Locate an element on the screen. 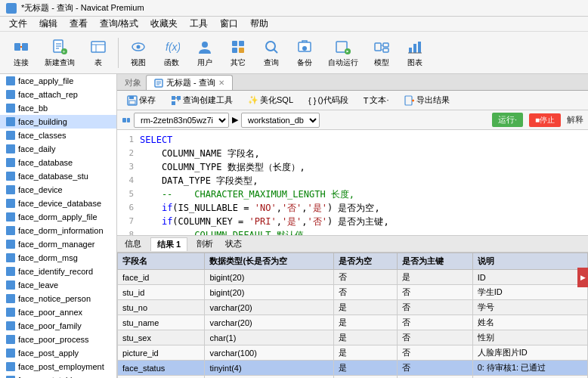 This screenshot has width=588, height=378. chart-button: 图表 is located at coordinates (415, 53).